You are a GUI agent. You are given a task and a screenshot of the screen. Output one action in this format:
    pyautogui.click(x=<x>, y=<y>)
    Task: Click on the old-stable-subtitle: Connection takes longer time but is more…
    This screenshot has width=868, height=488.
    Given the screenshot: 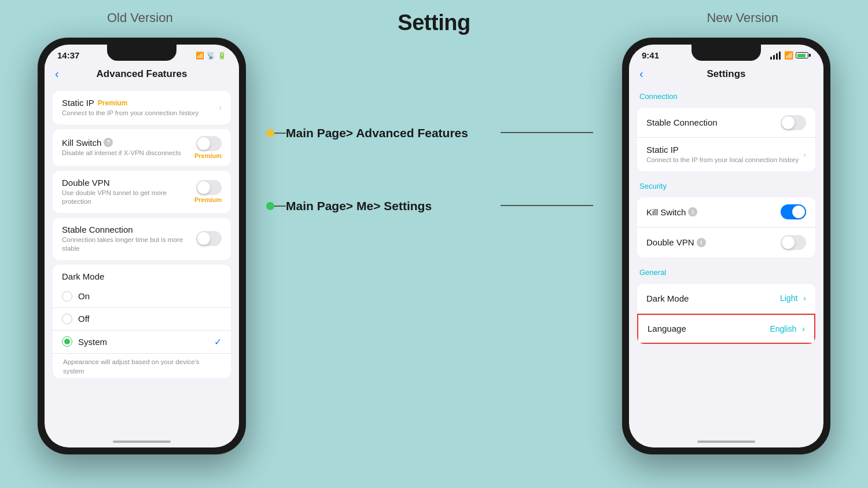 What is the action you would take?
    pyautogui.click(x=129, y=244)
    